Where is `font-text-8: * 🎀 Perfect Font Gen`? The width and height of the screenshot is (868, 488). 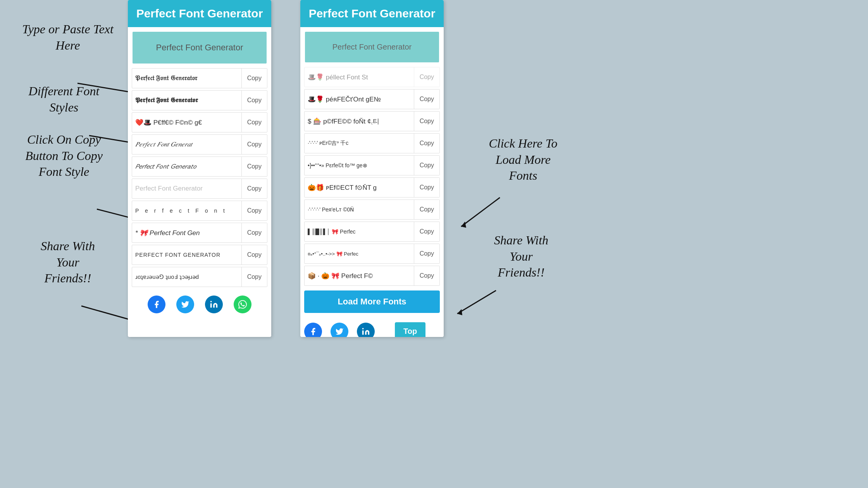
font-text-8: * 🎀 Perfect Font Gen is located at coordinates (187, 233).